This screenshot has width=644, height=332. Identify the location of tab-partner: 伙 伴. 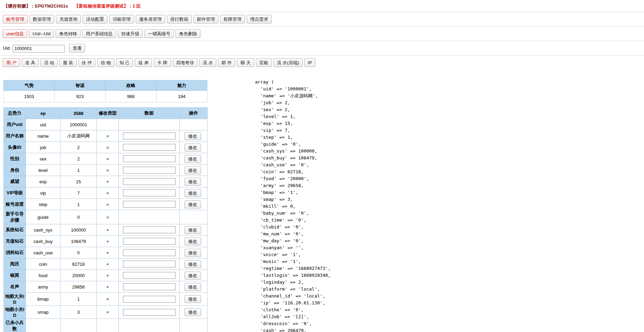
(87, 63).